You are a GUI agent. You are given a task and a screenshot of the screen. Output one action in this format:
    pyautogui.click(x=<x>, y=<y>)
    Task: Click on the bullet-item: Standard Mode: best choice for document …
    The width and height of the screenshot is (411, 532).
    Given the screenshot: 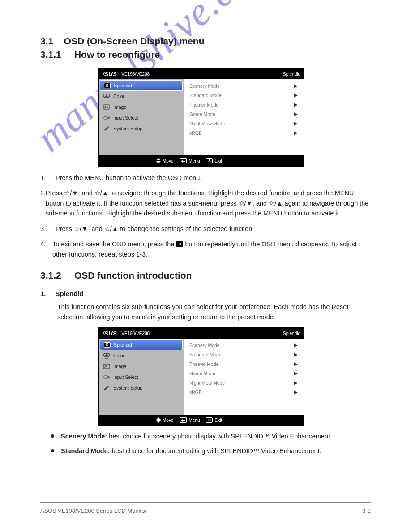 What is the action you would take?
    pyautogui.click(x=211, y=451)
    